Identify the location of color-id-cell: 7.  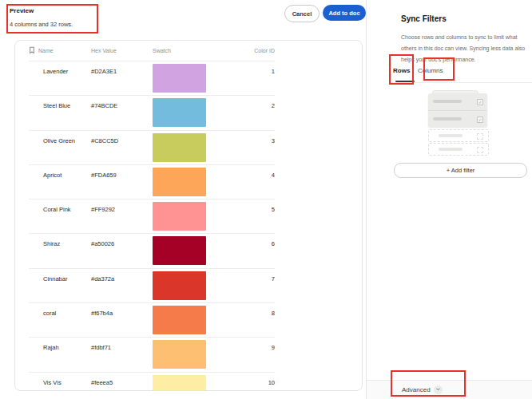
(255, 286).